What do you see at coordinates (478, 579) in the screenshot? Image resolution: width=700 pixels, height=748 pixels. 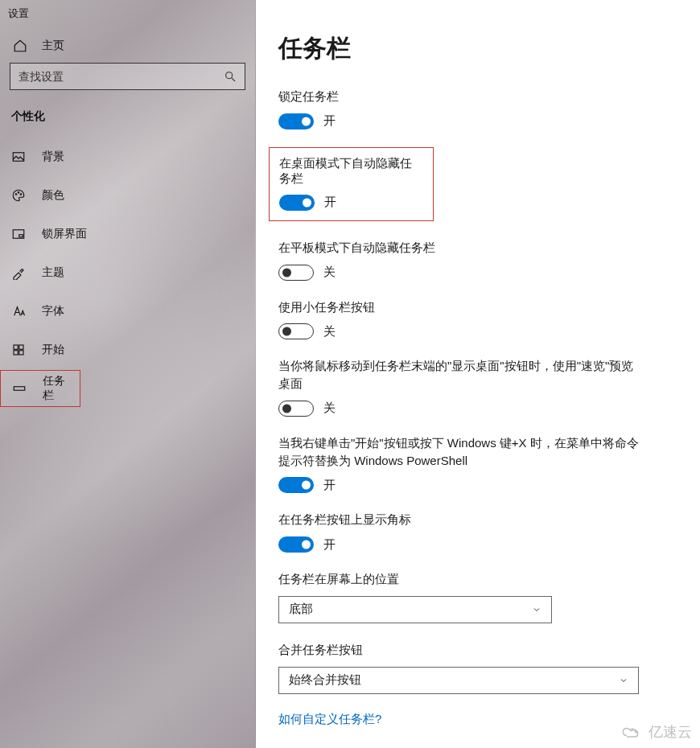 I see `setting-label: 任务栏在屏幕上的位置` at bounding box center [478, 579].